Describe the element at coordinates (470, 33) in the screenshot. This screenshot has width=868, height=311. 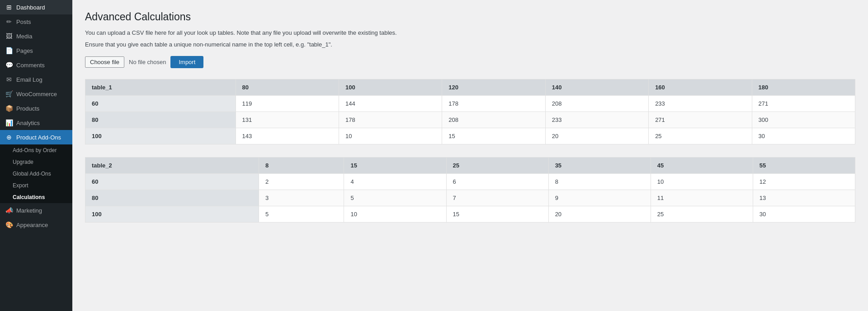
I see `description-1: You can upload a CSV file here for all y…` at that location.